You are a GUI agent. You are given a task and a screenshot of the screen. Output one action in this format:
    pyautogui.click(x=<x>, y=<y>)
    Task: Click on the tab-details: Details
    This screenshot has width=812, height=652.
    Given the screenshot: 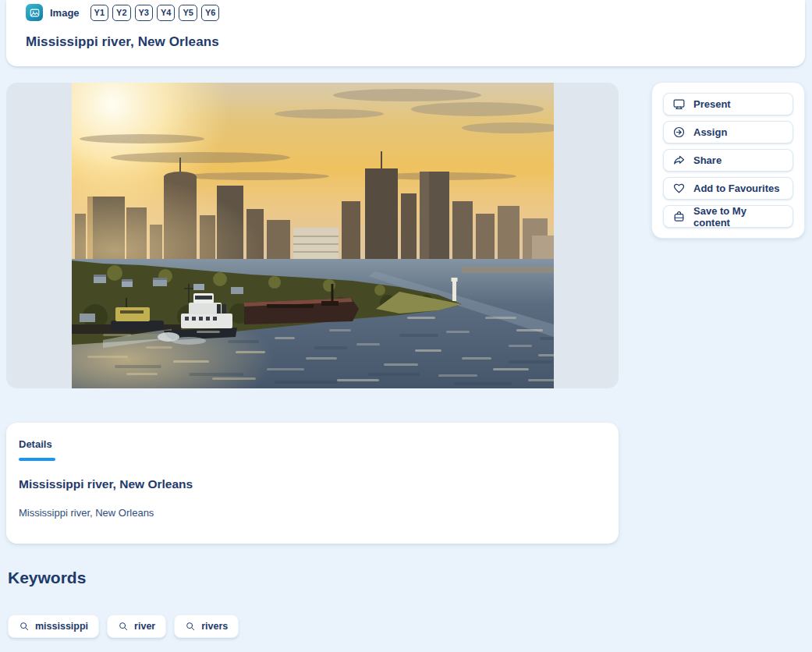 What is the action you would take?
    pyautogui.click(x=37, y=449)
    